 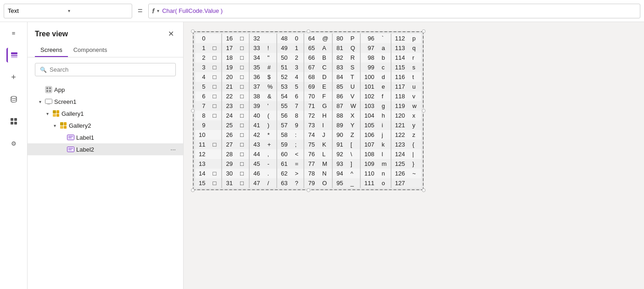 I want to click on label2-more-button: ···, so click(x=173, y=149).